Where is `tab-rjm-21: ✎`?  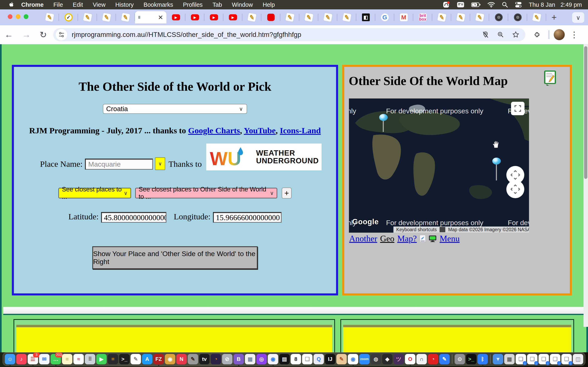 tab-rjm-21: ✎ is located at coordinates (461, 17).